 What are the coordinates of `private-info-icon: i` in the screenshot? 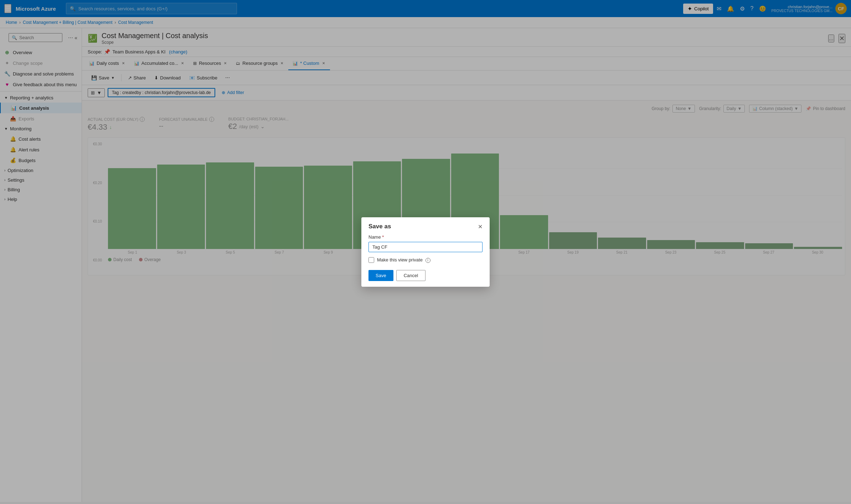 It's located at (428, 260).